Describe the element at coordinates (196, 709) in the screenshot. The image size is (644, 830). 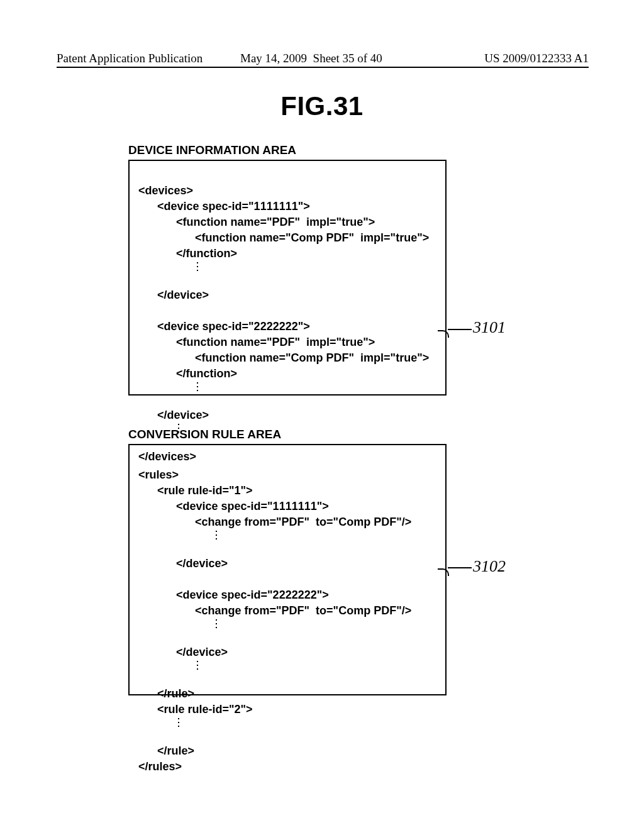
I see `code-line: <rule rule-id="2">` at that location.